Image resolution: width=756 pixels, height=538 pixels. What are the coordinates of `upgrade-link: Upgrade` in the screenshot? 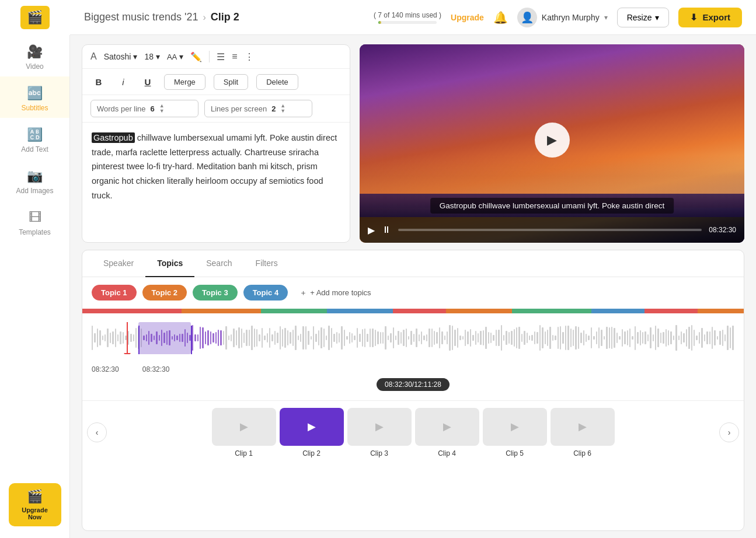 It's located at (467, 18).